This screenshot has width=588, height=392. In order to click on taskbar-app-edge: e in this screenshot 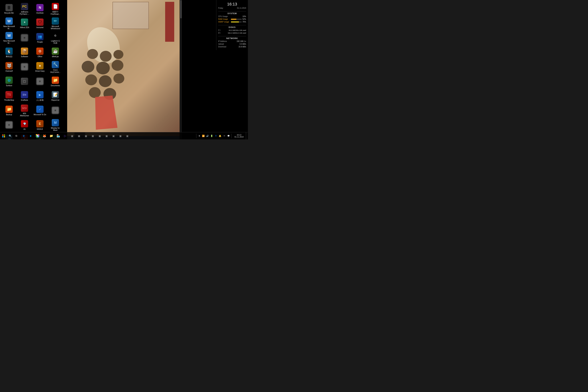, I will do `click(24, 136)`.